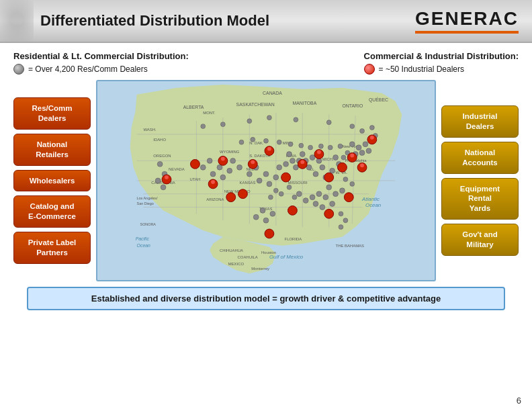 The width and height of the screenshot is (532, 411). I want to click on btn-equipment-rental: EquipmentRentalYards, so click(480, 199).